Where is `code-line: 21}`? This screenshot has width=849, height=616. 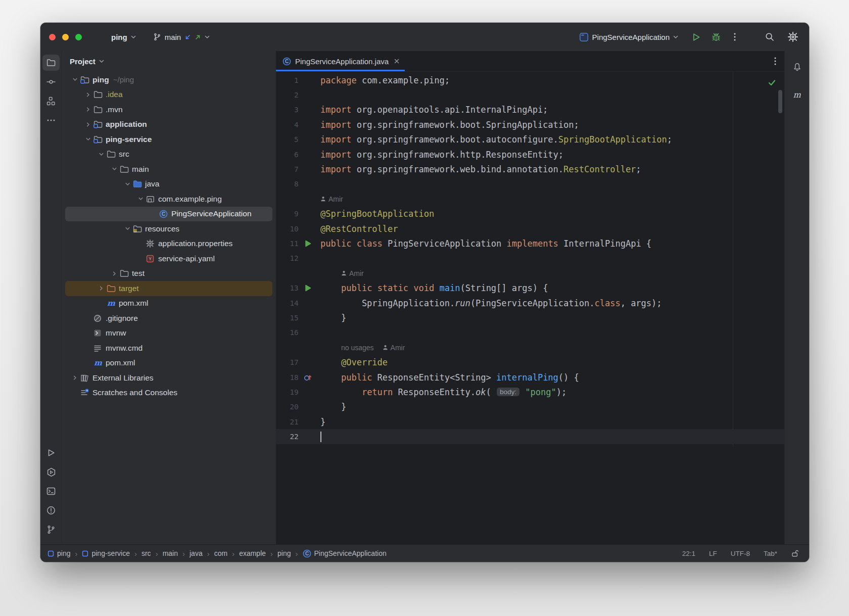
code-line: 21} is located at coordinates (530, 421).